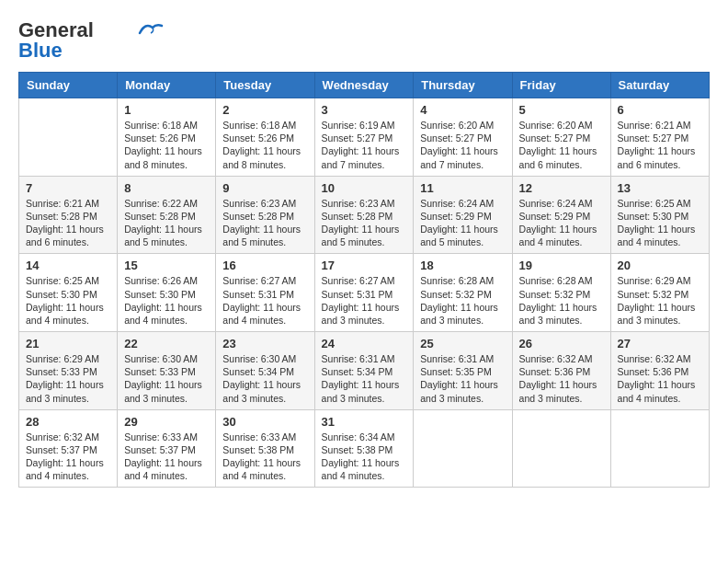  What do you see at coordinates (360, 456) in the screenshot?
I see `day-info: Sunrise: 6:34 AMSunset: 5:38 PMDaylight:…` at bounding box center [360, 456].